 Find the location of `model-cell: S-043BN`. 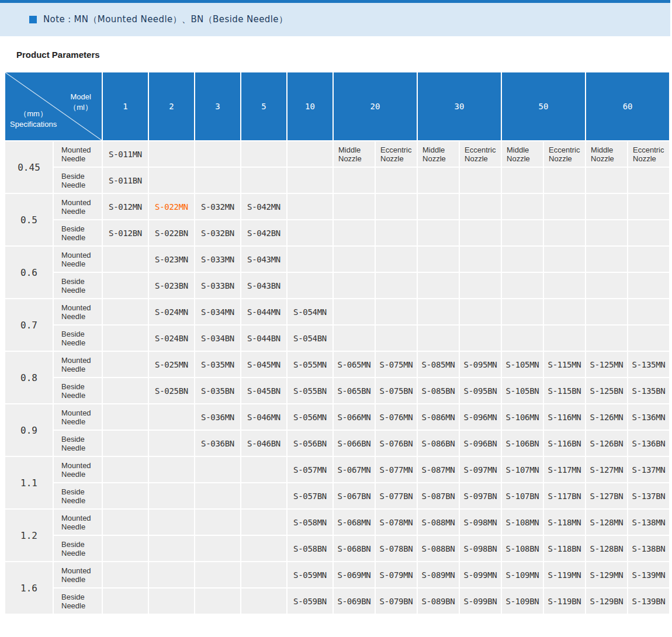

model-cell: S-043BN is located at coordinates (264, 285).